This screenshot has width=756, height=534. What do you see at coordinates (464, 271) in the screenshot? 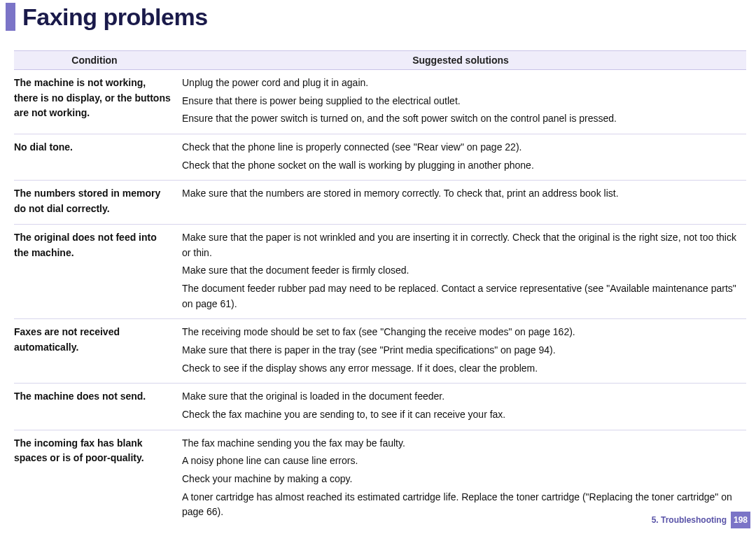
I see `solution-item: Make sure that the document feeder is fi…` at bounding box center [464, 271].